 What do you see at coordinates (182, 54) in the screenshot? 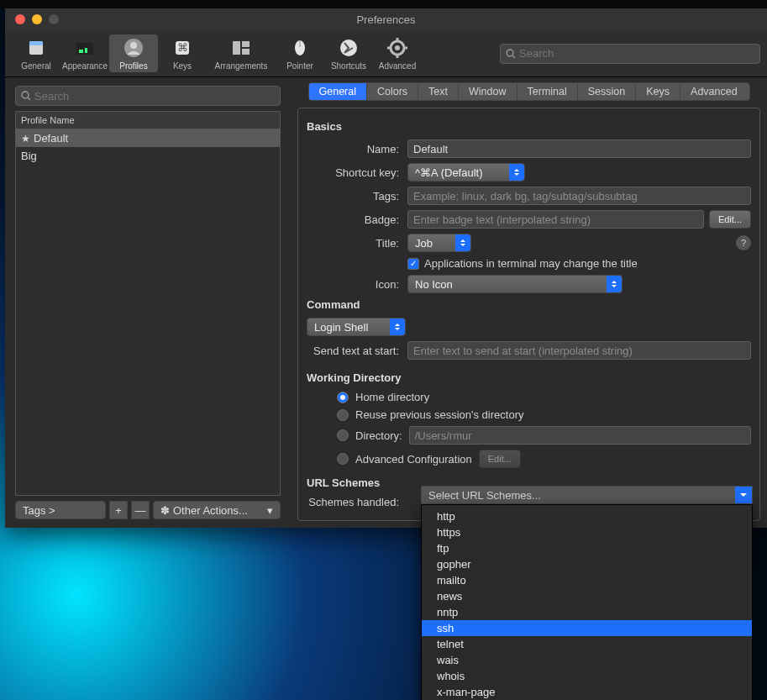
I see `toolbar-keys: ⌘ Keys` at bounding box center [182, 54].